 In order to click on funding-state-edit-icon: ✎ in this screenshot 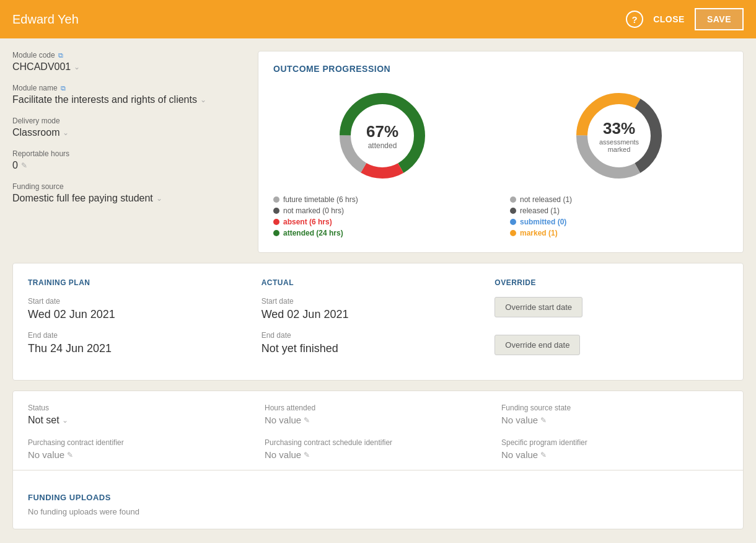, I will do `click(543, 420)`.